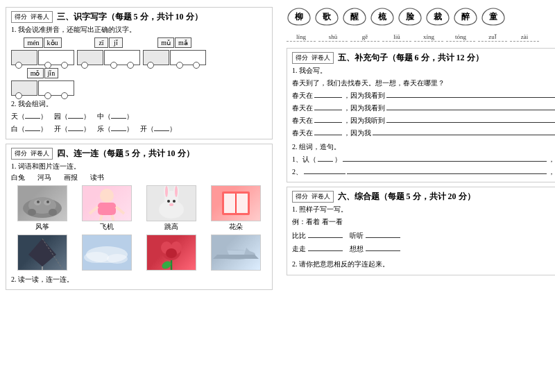 The image size is (555, 392). Describe the element at coordinates (463, 131) in the screenshot. I see `blank-s4b` at that location.